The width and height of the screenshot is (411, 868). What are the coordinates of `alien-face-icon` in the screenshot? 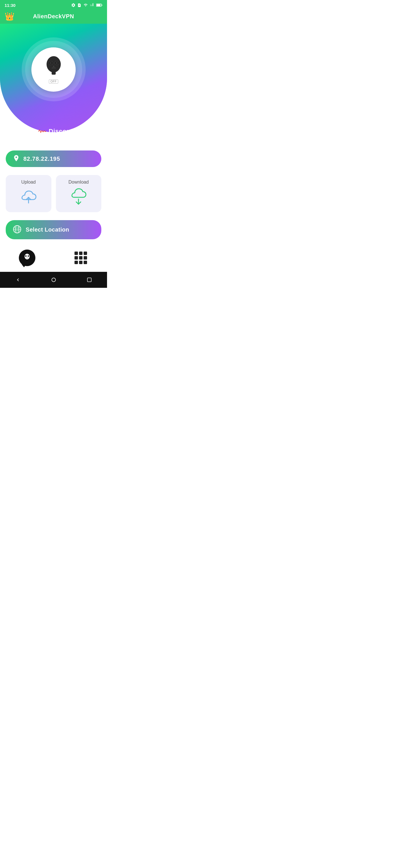 It's located at (54, 67).